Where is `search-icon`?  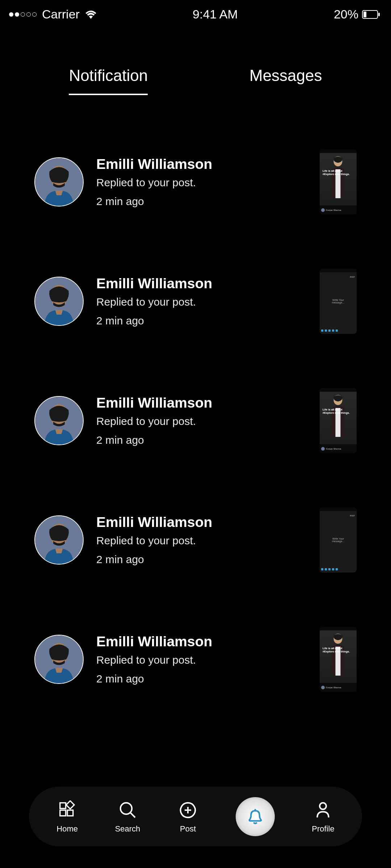 search-icon is located at coordinates (128, 810).